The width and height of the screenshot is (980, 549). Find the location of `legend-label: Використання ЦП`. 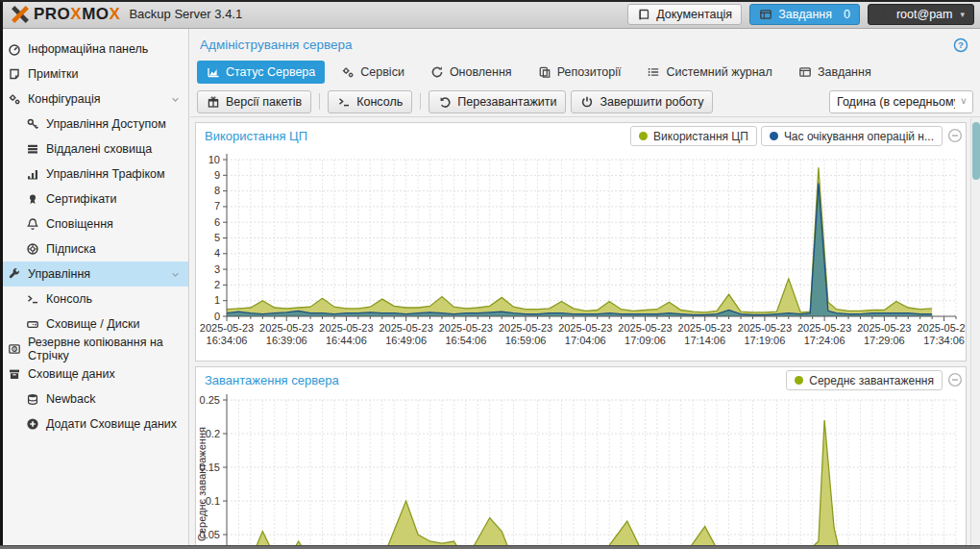

legend-label: Використання ЦП is located at coordinates (701, 137).